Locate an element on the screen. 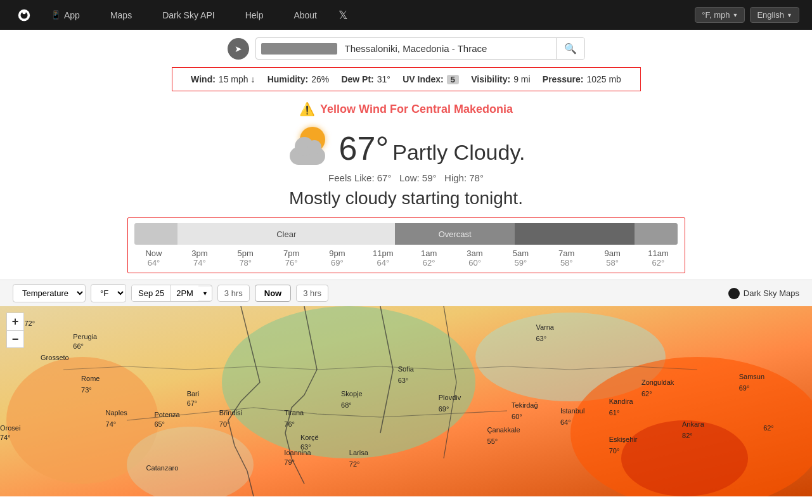  map-controls: Temperature °F Sep 25 2PM ▼ 3 hrs Now 3 … is located at coordinates (406, 293).